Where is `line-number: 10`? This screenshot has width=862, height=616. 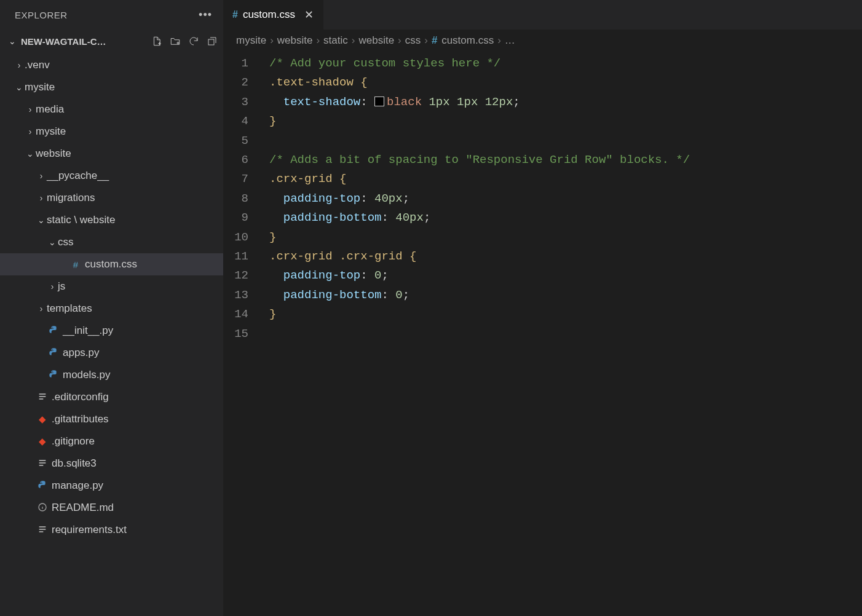 line-number: 10 is located at coordinates (242, 237).